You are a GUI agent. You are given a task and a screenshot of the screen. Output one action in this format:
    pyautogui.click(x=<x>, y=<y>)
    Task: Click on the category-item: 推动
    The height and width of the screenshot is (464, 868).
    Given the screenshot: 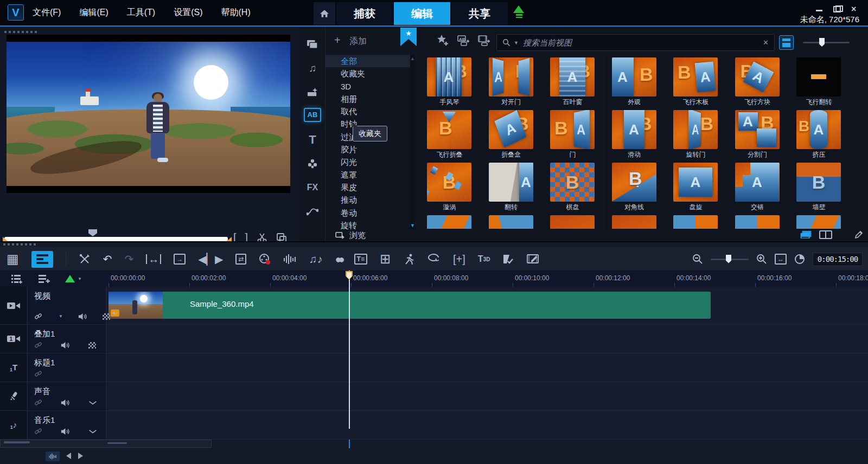 What is the action you would take?
    pyautogui.click(x=368, y=199)
    